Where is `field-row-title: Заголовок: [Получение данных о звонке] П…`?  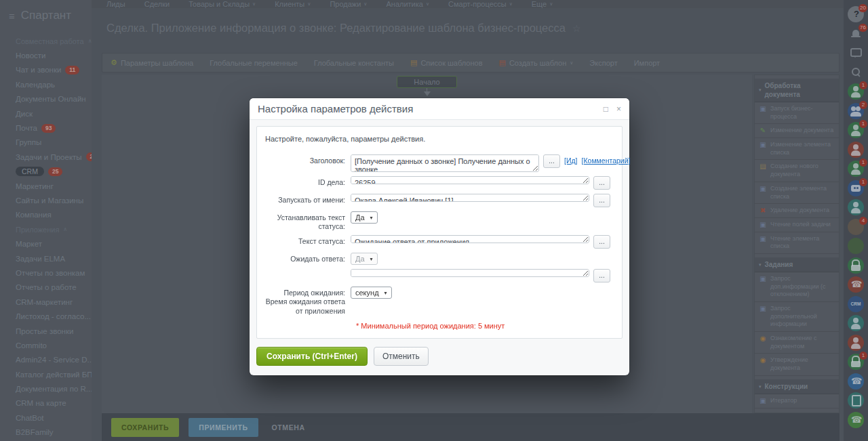 field-row-title: Заголовок: [Получение данных о звонке] П… is located at coordinates (439, 163).